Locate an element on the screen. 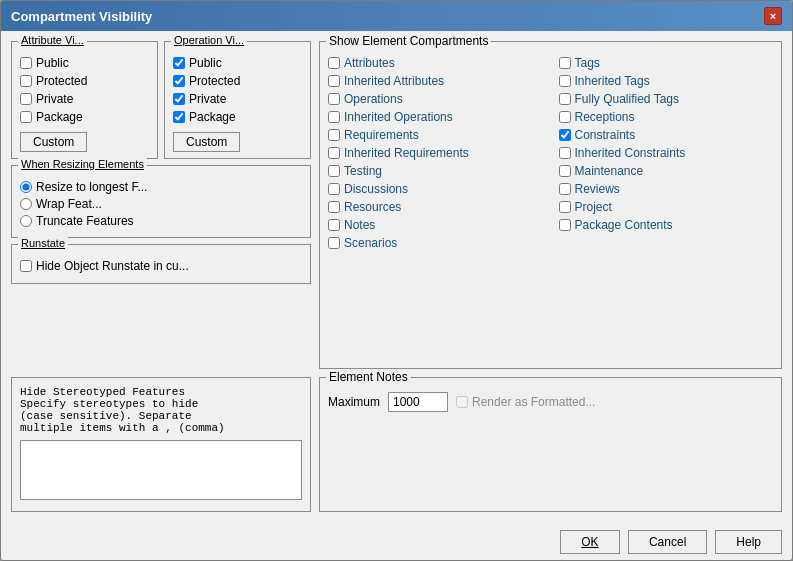 This screenshot has height=561, width=793. comp-fully-qualified-tags-checkbox is located at coordinates (565, 99).